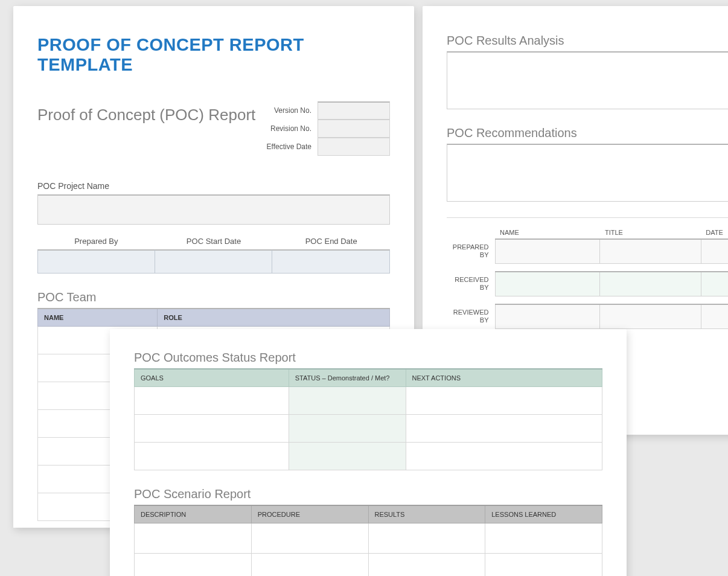 The width and height of the screenshot is (728, 576). I want to click on effective-date-label: Effective Date, so click(292, 147).